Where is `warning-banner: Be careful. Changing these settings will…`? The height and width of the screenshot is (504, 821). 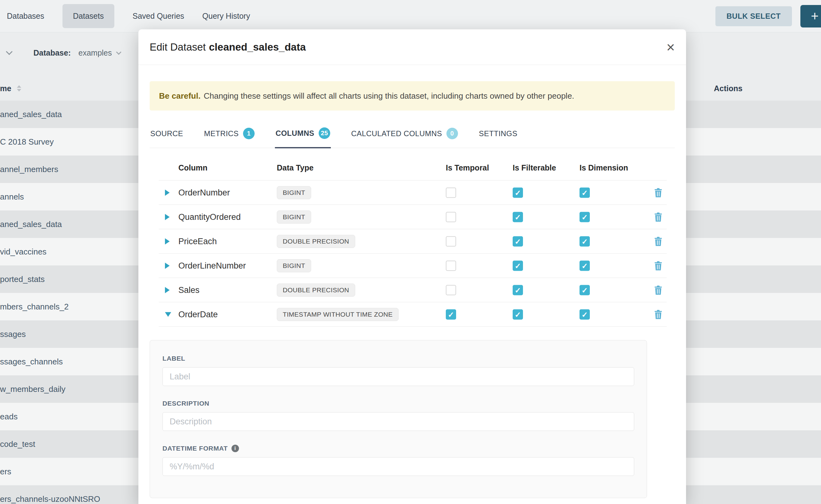
warning-banner: Be careful. Changing these settings will… is located at coordinates (412, 96).